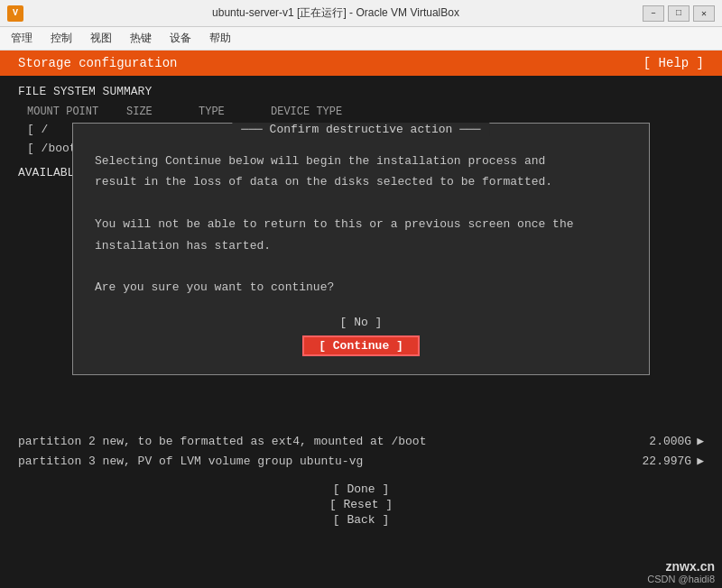 The width and height of the screenshot is (722, 588). Describe the element at coordinates (680, 566) in the screenshot. I see `watermark-site: znwx.cn` at that location.